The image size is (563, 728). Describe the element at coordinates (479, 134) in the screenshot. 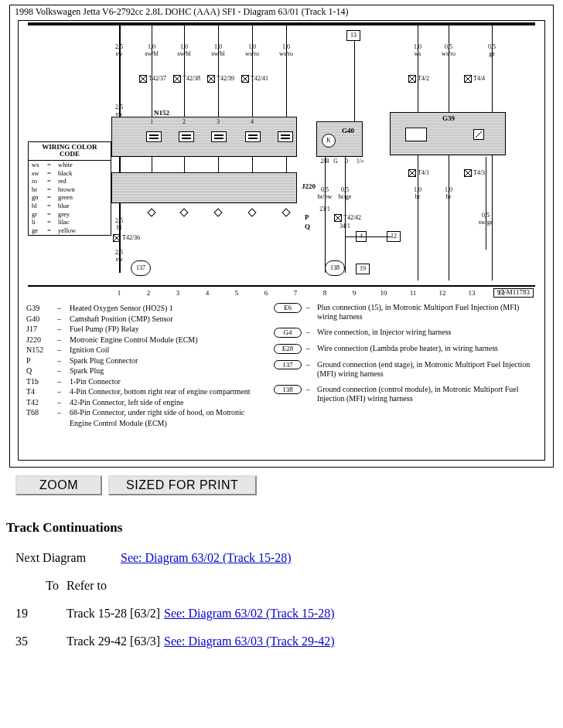

I see `sensor-icon` at that location.